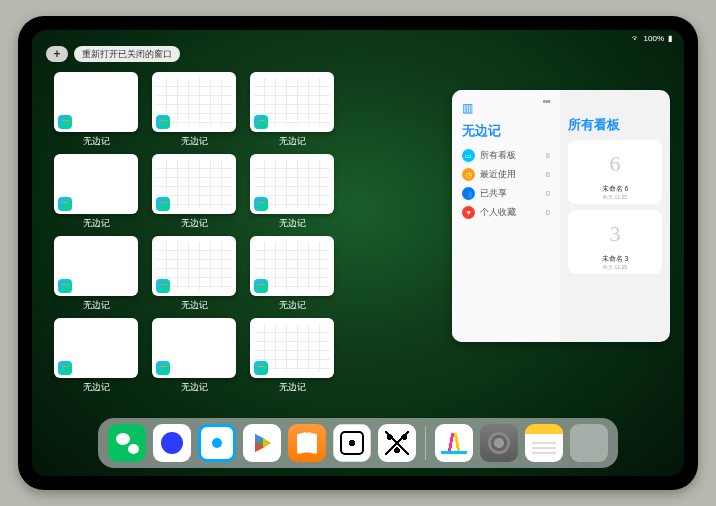 This screenshot has height=506, width=716. What do you see at coordinates (615, 242) in the screenshot?
I see `board-card: 3未命名 3昨天 11:25` at bounding box center [615, 242].